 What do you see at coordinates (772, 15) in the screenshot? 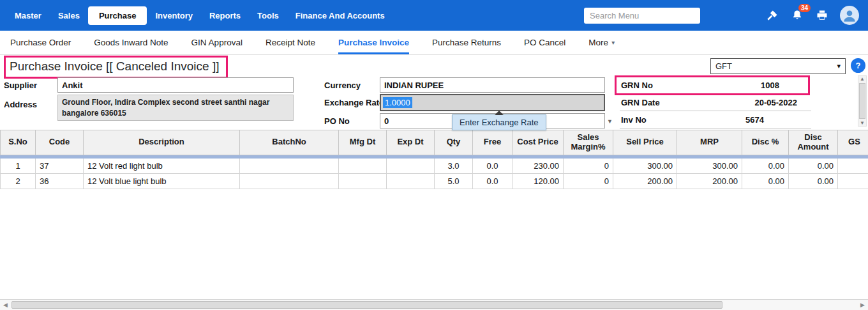
I see `gavel-icon` at bounding box center [772, 15].